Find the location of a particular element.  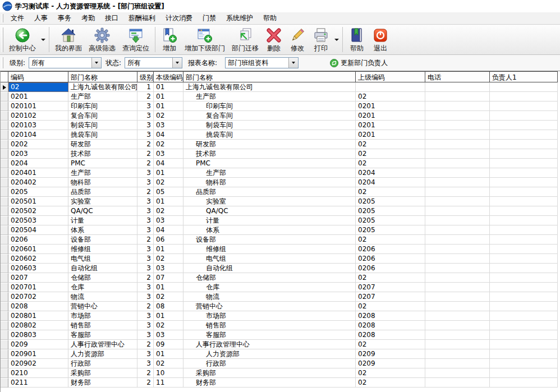

cell-parent-code is located at coordinates (391, 87).